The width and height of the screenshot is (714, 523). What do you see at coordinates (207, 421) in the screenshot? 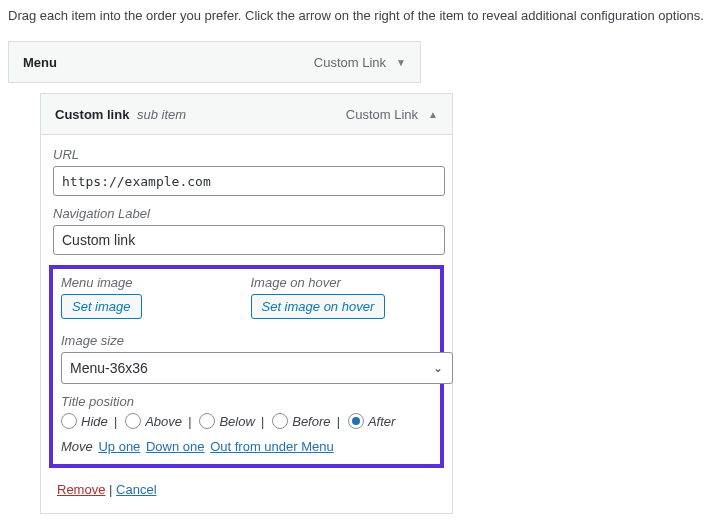
I see `radio-below` at bounding box center [207, 421].